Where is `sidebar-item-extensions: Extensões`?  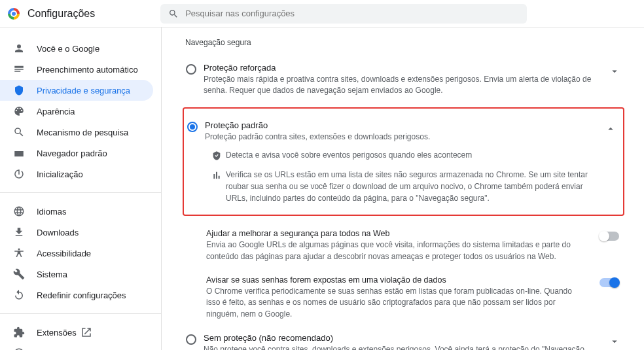
sidebar-item-extensions: Extensões is located at coordinates (77, 332).